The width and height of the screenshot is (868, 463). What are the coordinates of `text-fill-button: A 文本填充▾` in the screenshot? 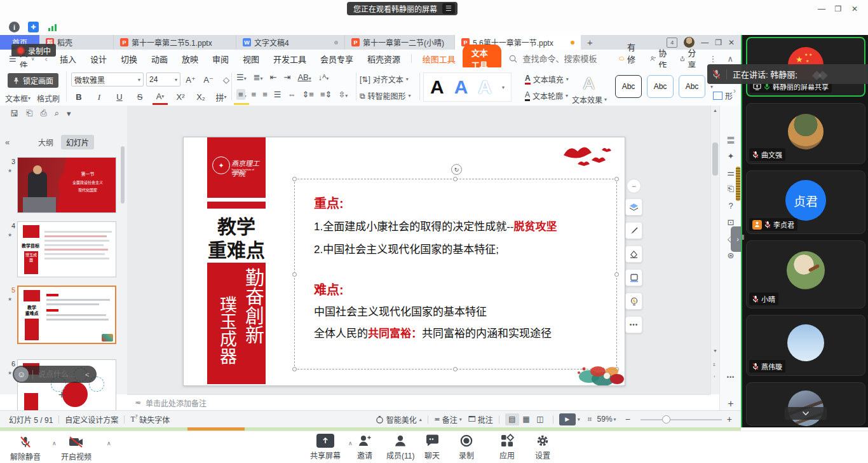 It's located at (546, 79).